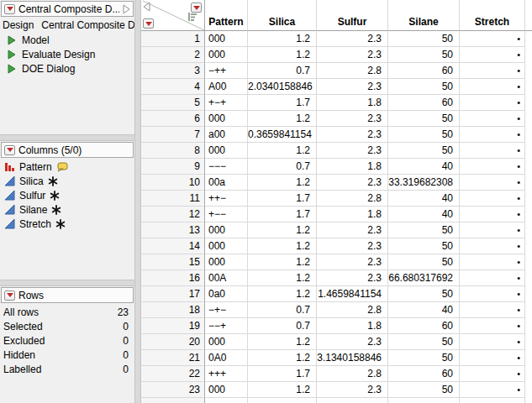 The image size is (532, 403). What do you see at coordinates (173, 279) in the screenshot?
I see `row-number-cell: 16` at bounding box center [173, 279].